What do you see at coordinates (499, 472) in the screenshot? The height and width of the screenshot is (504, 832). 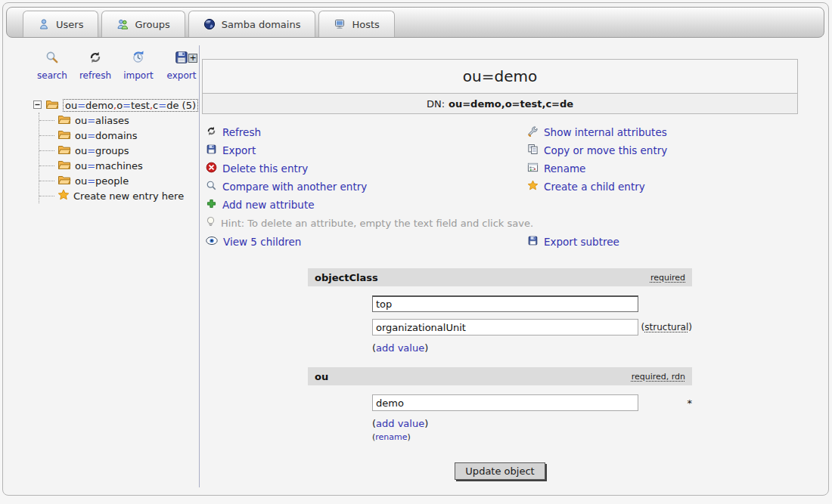 I see `update-object-button: Update object` at bounding box center [499, 472].